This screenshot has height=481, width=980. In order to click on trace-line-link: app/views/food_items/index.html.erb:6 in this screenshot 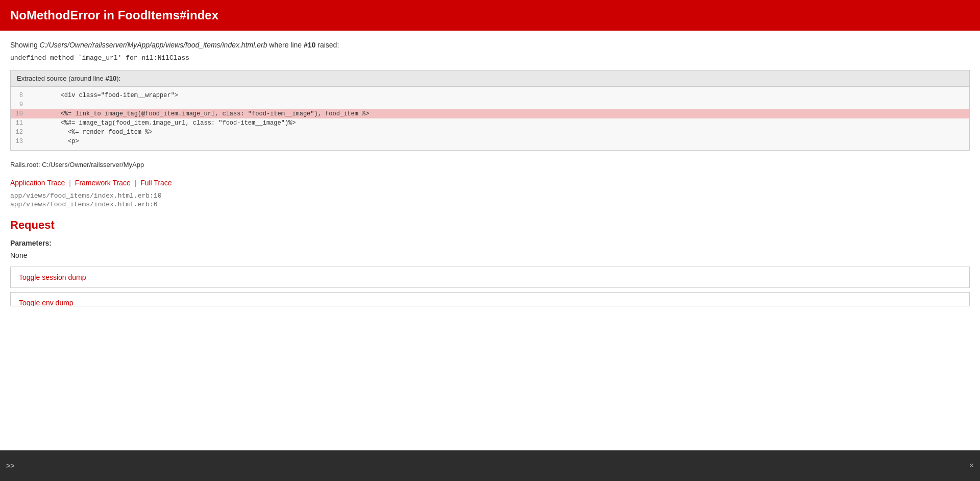, I will do `click(84, 204)`.